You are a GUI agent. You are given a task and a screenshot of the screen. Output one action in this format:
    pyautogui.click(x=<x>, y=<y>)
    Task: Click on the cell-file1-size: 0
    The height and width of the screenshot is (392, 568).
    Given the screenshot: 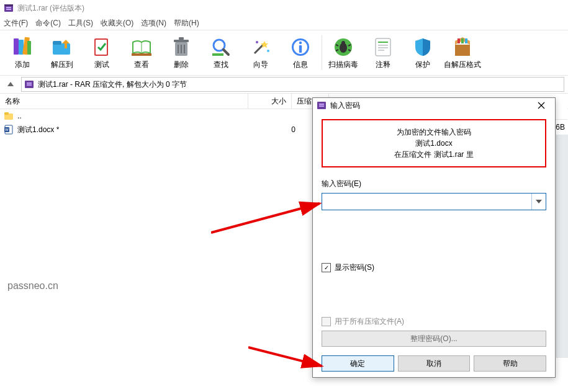 What is the action you would take?
    pyautogui.click(x=276, y=130)
    